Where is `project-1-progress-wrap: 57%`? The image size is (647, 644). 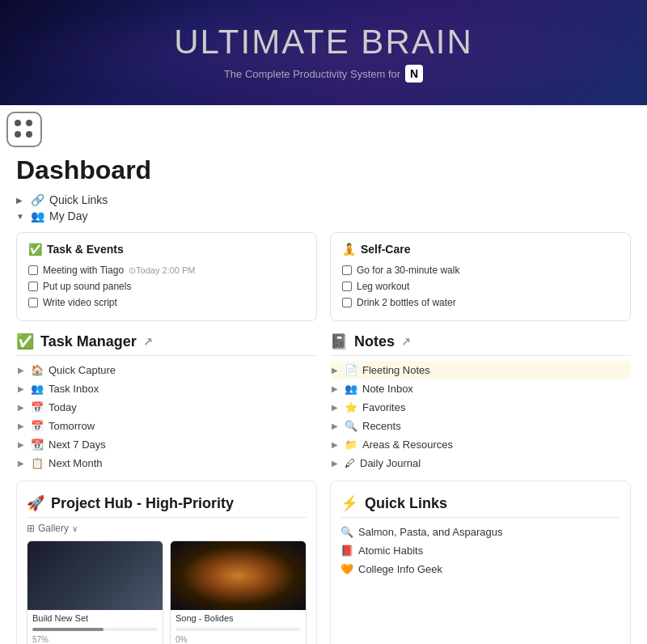 project-1-progress-wrap: 57% is located at coordinates (95, 635).